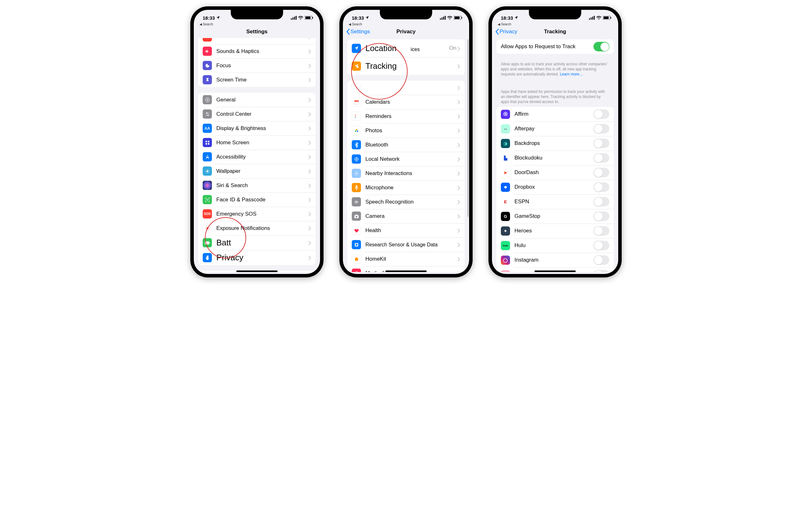  What do you see at coordinates (207, 65) in the screenshot?
I see `moon-icon` at bounding box center [207, 65].